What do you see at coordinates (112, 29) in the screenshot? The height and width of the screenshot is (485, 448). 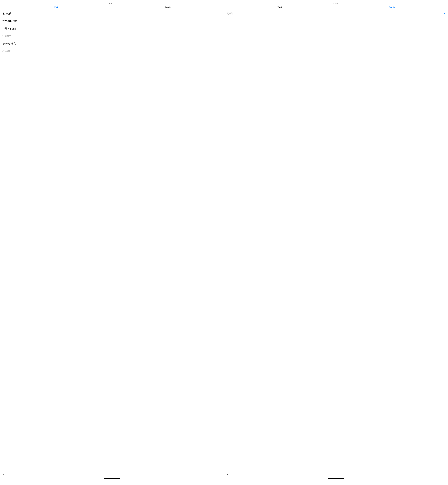 I see `list-item: 精選 App 介紹` at bounding box center [112, 29].